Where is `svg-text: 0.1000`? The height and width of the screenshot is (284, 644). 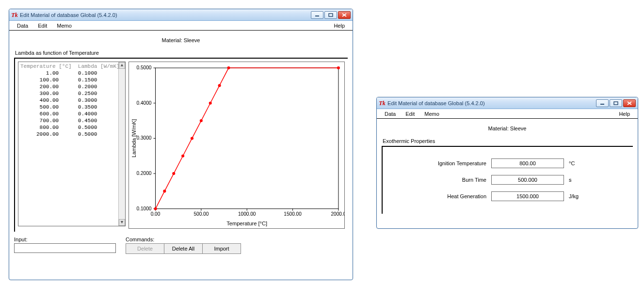
svg-text: 0.1000 is located at coordinates (145, 208).